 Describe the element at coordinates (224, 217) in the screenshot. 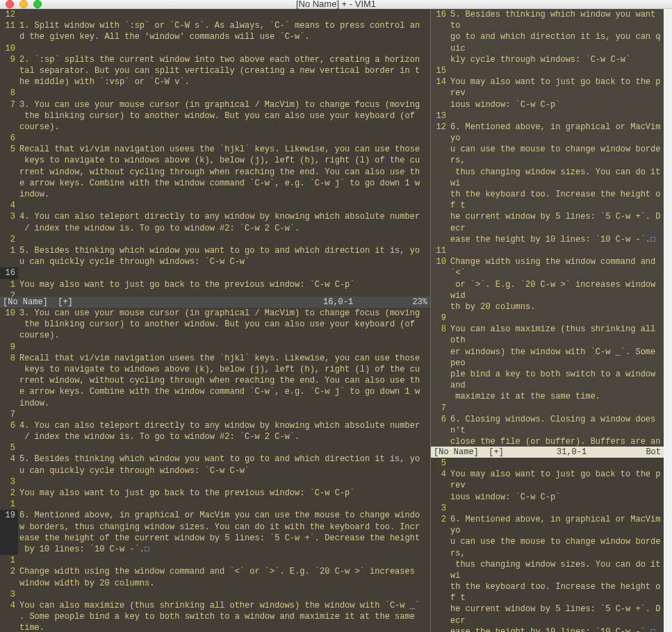

I see `line-text: 4. You can also teleport directly to any…` at that location.